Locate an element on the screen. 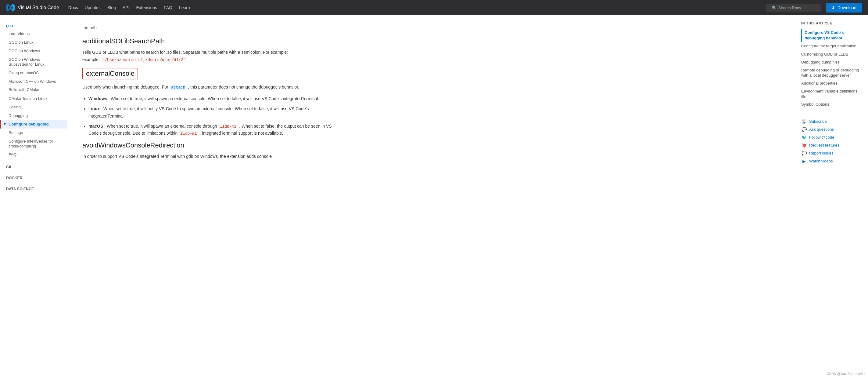 This screenshot has width=868, height=378. prev-text: the pdb. is located at coordinates (208, 28).